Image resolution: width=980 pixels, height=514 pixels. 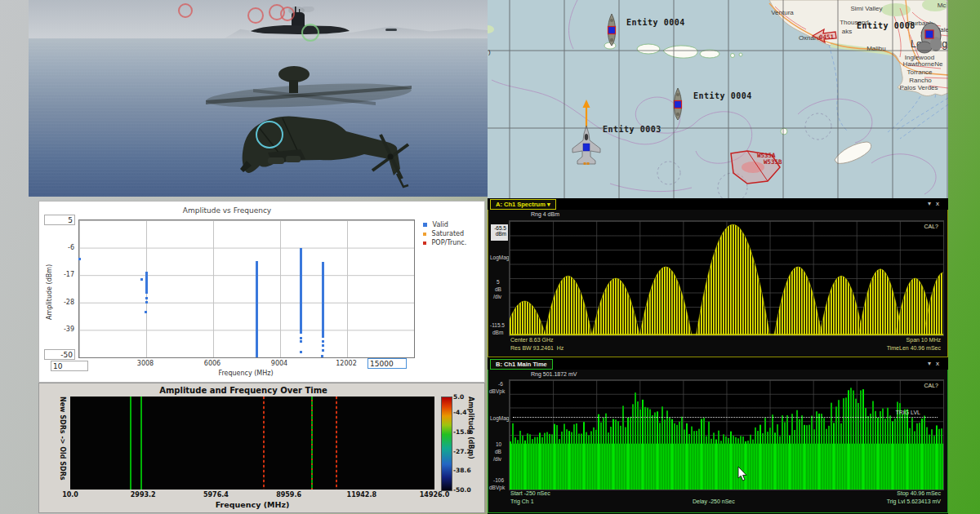 What do you see at coordinates (500, 418) in the screenshot?
I see `logmag-label: LogMag` at bounding box center [500, 418].